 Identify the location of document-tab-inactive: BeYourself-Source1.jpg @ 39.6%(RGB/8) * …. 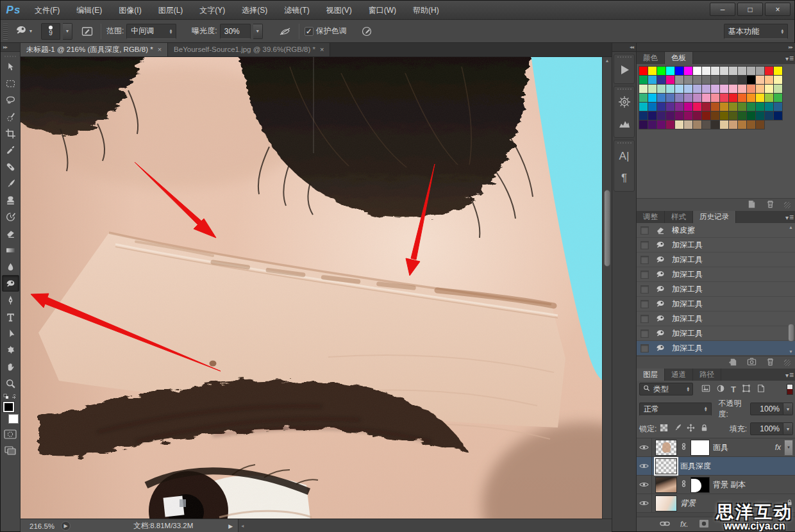
(249, 49).